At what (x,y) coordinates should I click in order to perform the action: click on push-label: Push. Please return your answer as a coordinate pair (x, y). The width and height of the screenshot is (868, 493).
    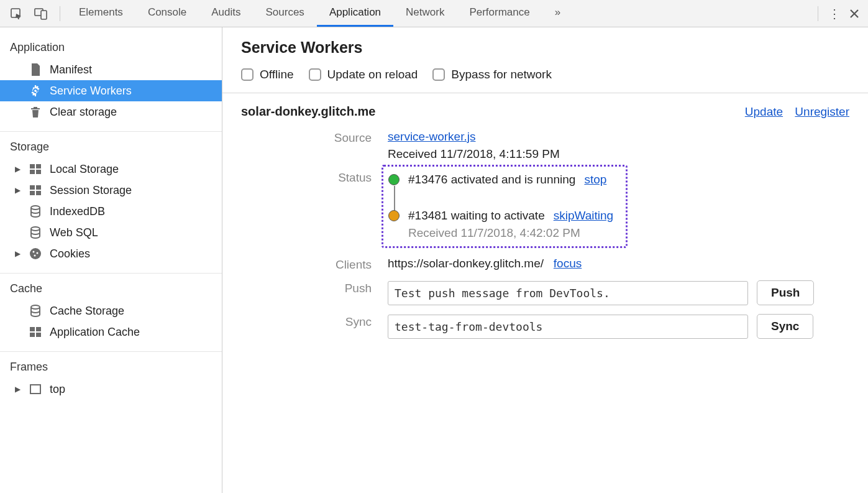
    Looking at the image, I should click on (344, 288).